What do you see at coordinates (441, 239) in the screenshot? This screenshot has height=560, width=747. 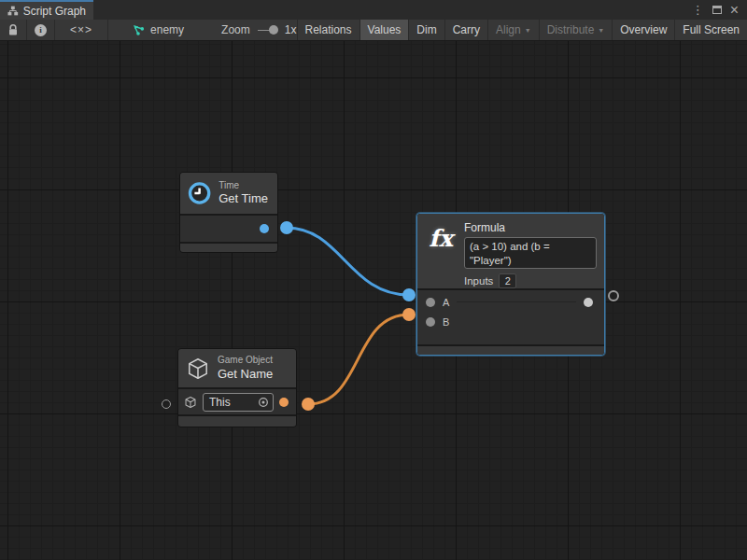 I see `formula-fx-icon: fx` at bounding box center [441, 239].